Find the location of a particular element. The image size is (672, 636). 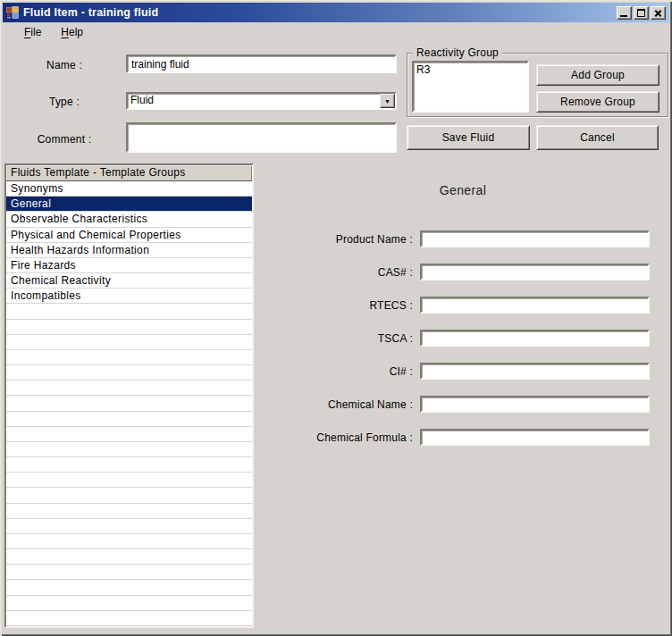

menu-bar: FileHelp is located at coordinates (336, 32).